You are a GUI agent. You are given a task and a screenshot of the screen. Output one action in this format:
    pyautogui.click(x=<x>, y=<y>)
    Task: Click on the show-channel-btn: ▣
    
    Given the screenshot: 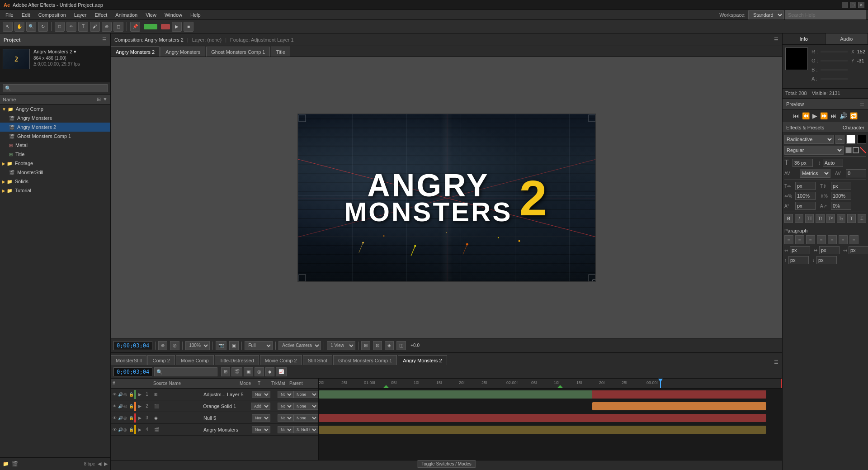 What is the action you would take?
    pyautogui.click(x=234, y=346)
    